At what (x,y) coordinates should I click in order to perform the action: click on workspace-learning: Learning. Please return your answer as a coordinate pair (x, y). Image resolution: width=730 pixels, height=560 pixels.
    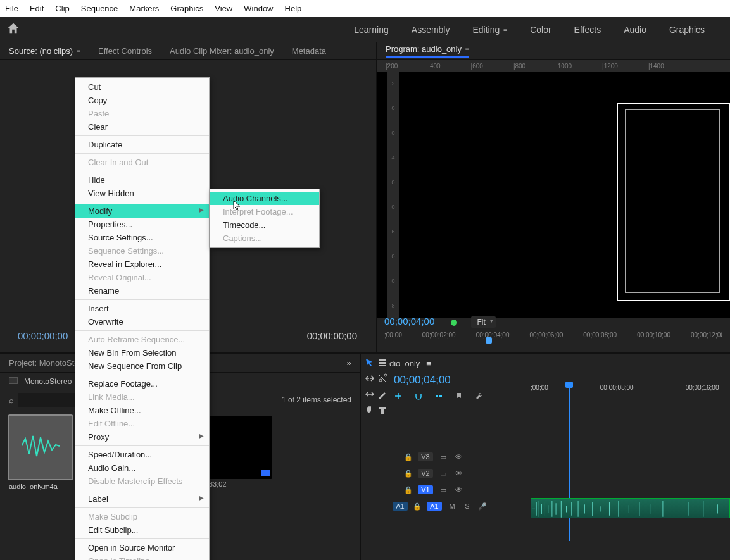
    Looking at the image, I should click on (371, 30).